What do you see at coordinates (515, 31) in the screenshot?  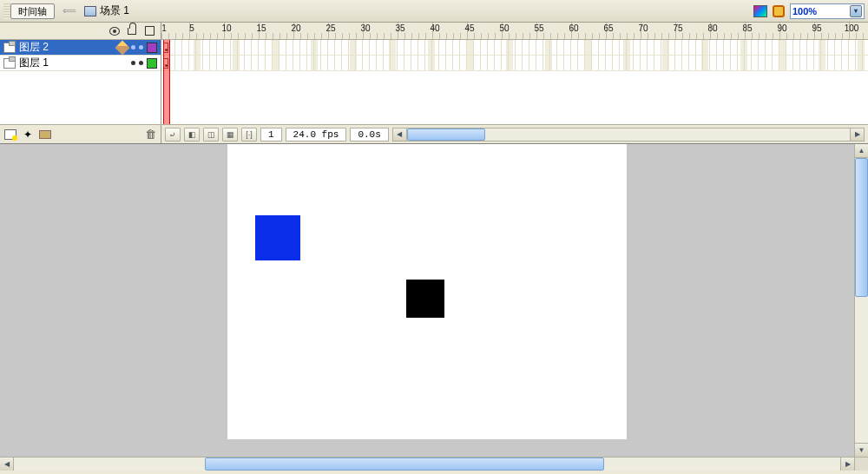 I see `frame-ruler: 1510152025303540455055606570758085909510…` at bounding box center [515, 31].